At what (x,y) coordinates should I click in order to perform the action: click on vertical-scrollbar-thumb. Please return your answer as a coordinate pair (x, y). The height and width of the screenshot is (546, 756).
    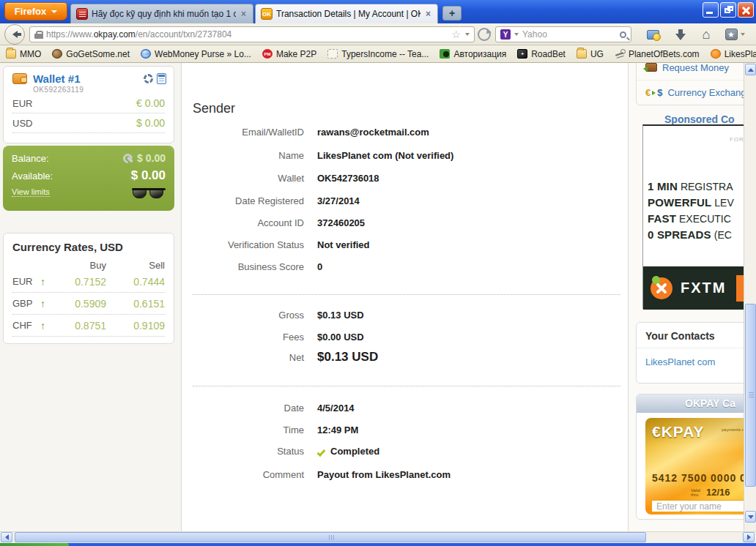
    Looking at the image, I should click on (750, 395).